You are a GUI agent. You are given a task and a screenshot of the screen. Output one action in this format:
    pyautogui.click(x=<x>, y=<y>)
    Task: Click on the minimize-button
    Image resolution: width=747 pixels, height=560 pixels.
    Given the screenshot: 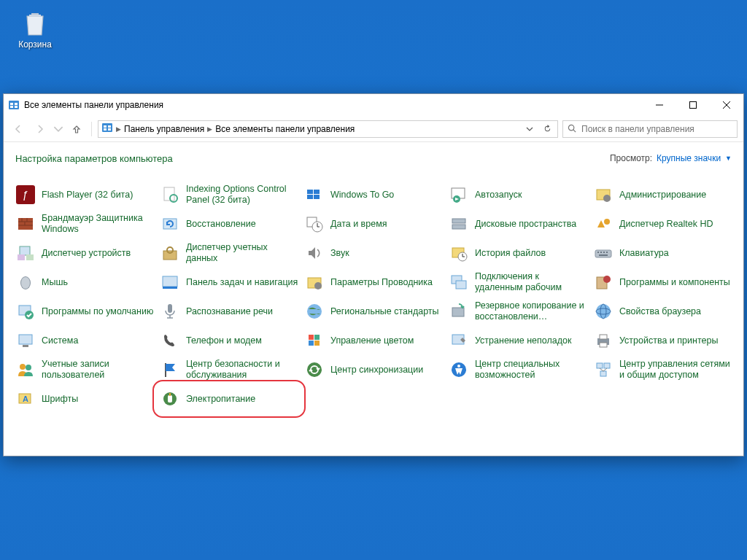 What is the action you would take?
    pyautogui.click(x=659, y=105)
    